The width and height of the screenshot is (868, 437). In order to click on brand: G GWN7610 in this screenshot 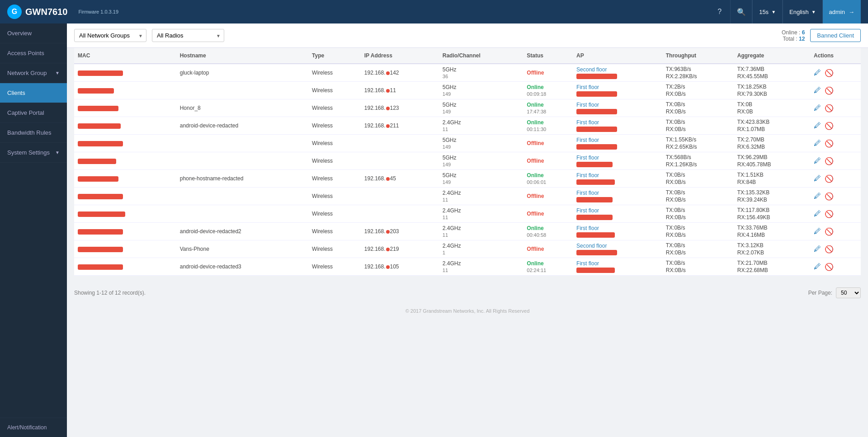, I will do `click(37, 12)`.